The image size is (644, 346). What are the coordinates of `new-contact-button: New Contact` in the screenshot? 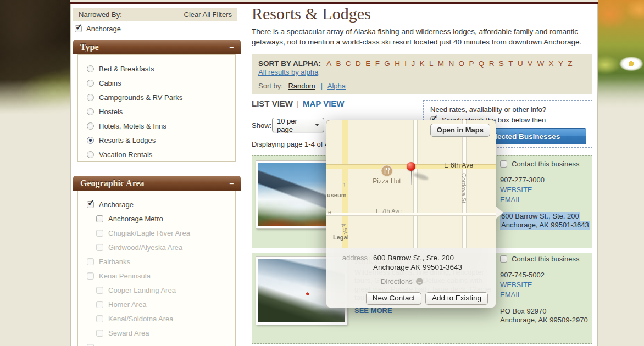 It's located at (393, 299).